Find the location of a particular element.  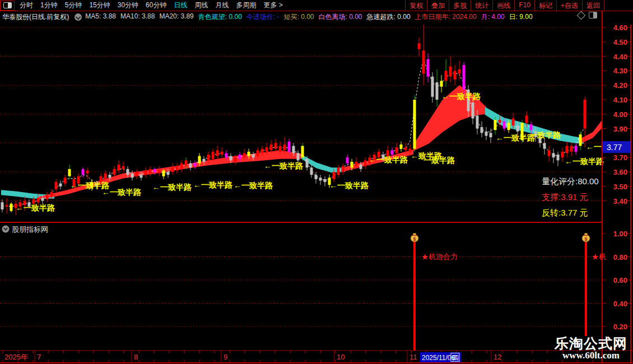

diamond-icon is located at coordinates (581, 15).